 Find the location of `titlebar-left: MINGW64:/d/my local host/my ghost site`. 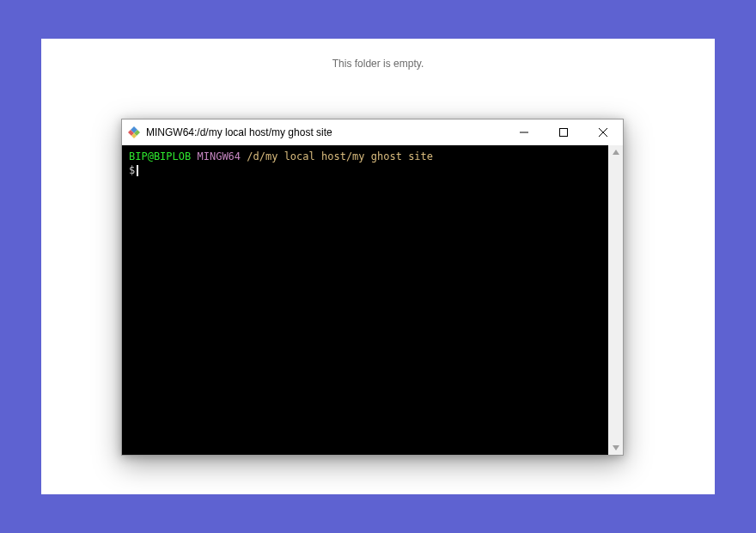

titlebar-left: MINGW64:/d/my local host/my ghost site is located at coordinates (230, 132).